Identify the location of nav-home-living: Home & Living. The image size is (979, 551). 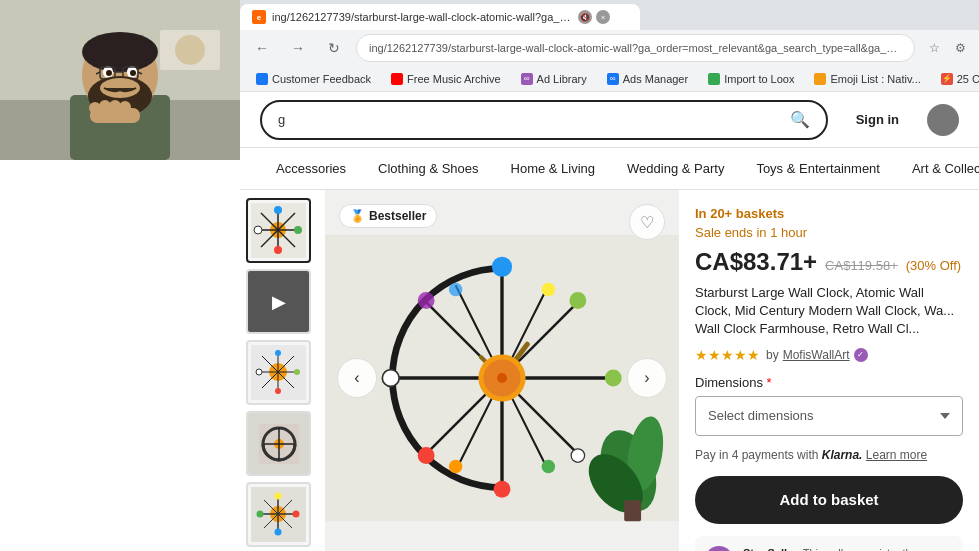
(554, 169).